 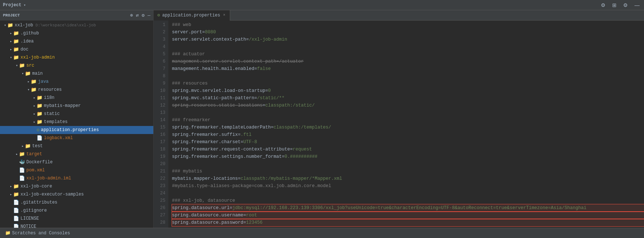 I want to click on line-number-23: 23, so click(x=160, y=186).